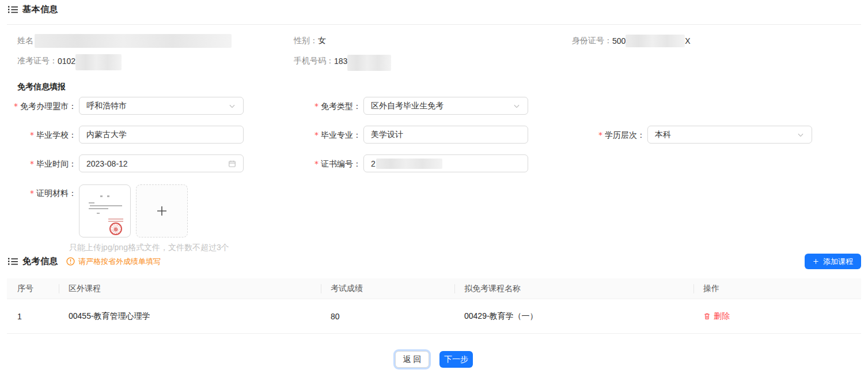  I want to click on ticket-prefix: 0102, so click(67, 61).